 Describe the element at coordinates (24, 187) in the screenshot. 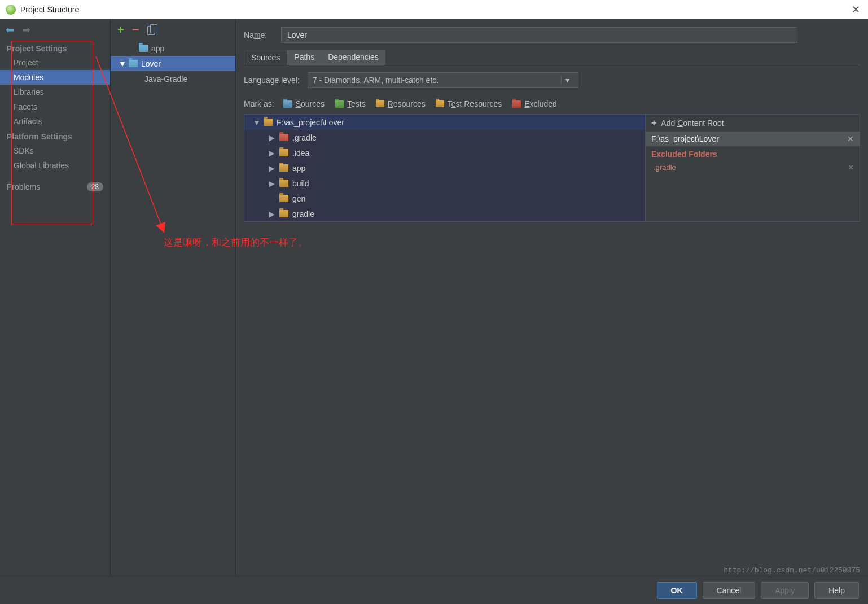

I see `problems-label: Problems` at that location.